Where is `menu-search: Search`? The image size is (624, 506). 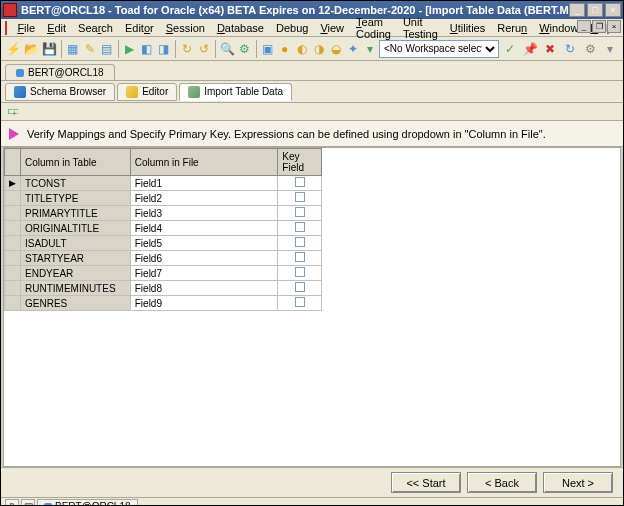 menu-search: Search is located at coordinates (96, 28).